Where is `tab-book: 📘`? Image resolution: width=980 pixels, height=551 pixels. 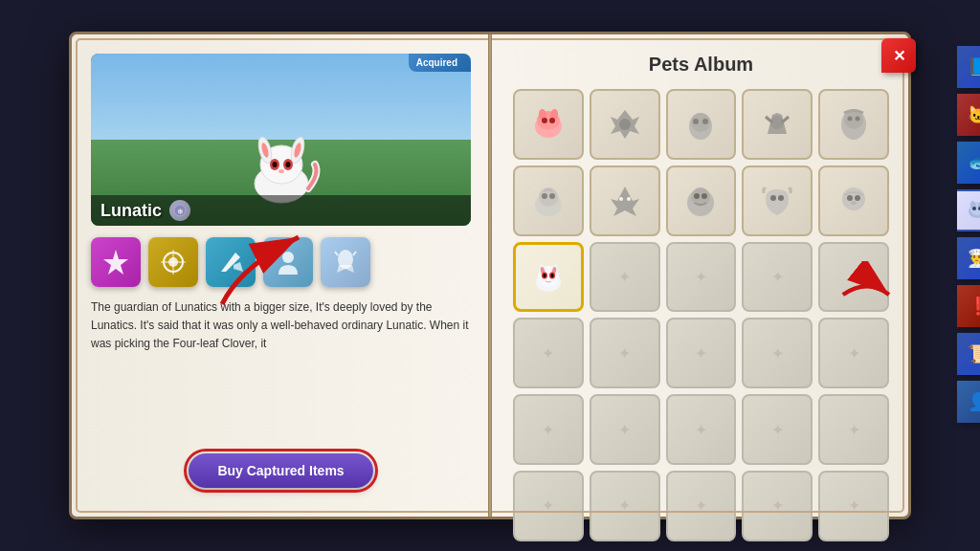 tab-book: 📘 is located at coordinates (969, 67).